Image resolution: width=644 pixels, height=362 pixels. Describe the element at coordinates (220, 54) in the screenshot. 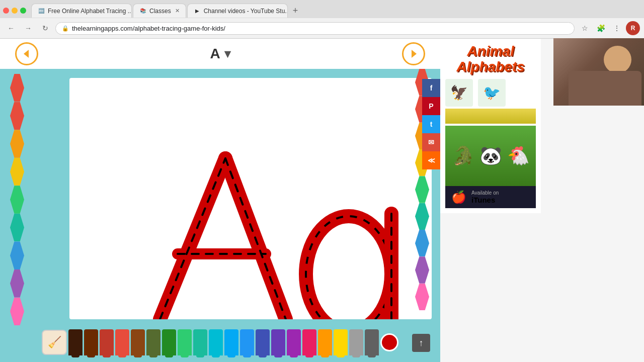

I see `app-header: A ▾` at that location.